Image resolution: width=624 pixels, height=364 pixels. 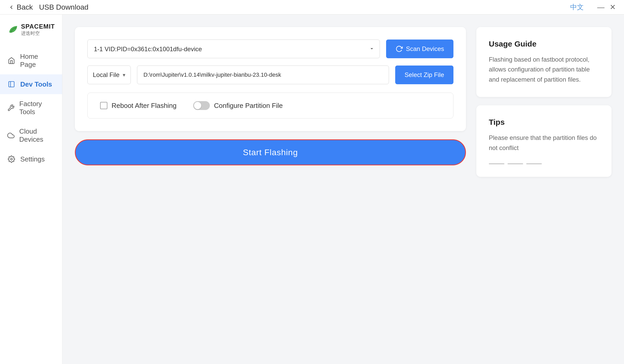 I want to click on tips-text: Please ensure that the partition files d…, so click(x=544, y=143).